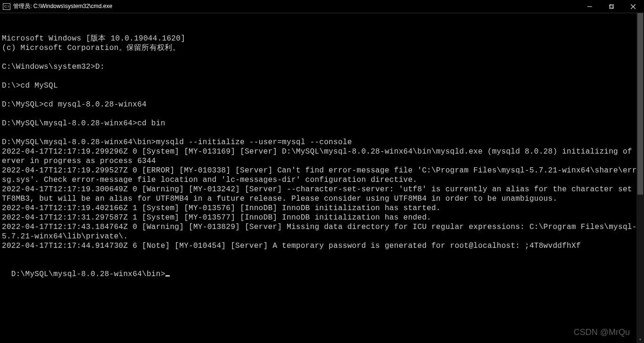  I want to click on maximize-icon, so click(611, 7).